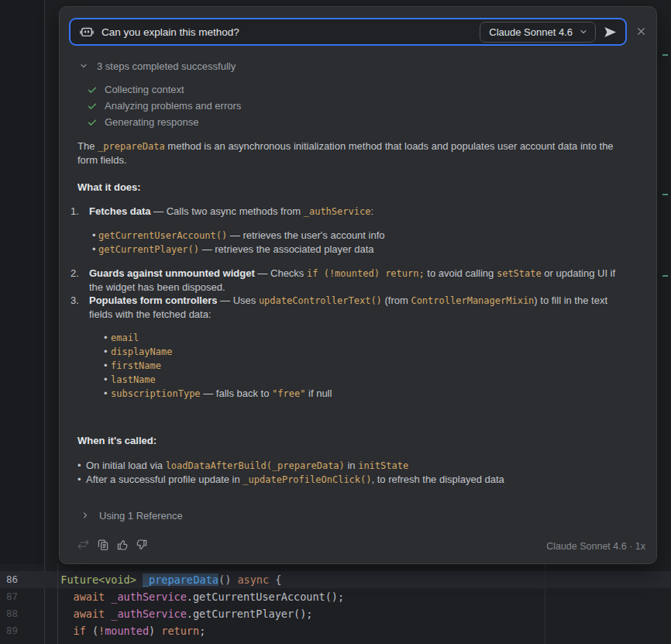 This screenshot has width=671, height=644. I want to click on code-editor: 86 Future<void> _prepareData() async {87…, so click(336, 605).